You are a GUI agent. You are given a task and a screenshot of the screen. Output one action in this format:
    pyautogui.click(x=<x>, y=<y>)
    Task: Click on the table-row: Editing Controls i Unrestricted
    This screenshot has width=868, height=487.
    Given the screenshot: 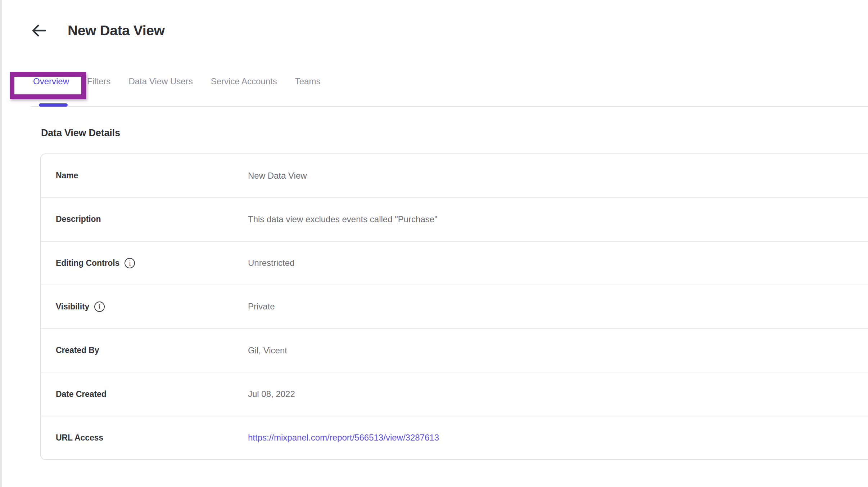 What is the action you would take?
    pyautogui.click(x=455, y=263)
    